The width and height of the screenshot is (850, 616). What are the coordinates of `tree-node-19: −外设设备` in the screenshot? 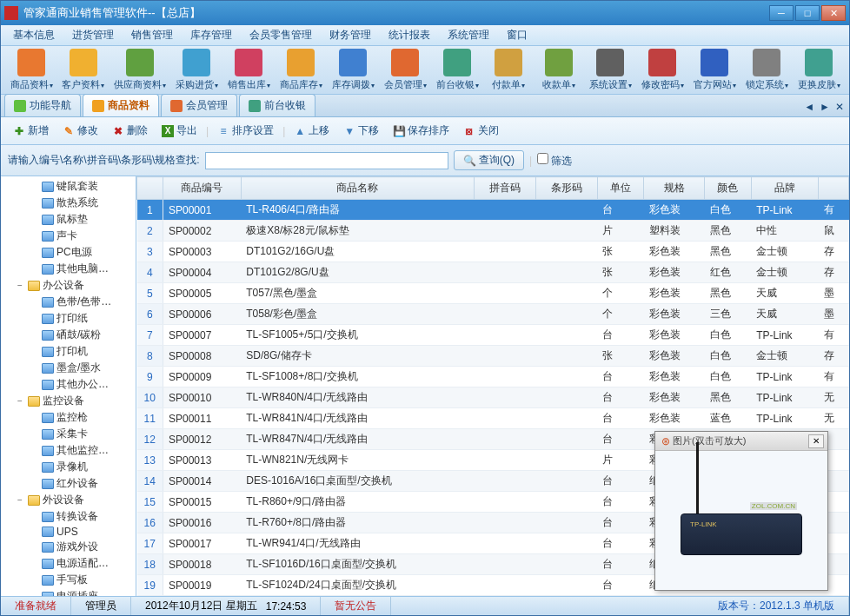 It's located at (68, 500).